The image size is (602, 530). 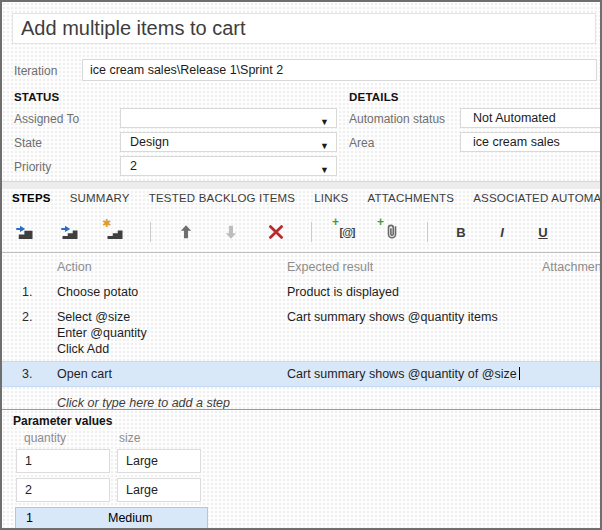 What do you see at coordinates (100, 198) in the screenshot?
I see `tab-summary: SUMMARY` at bounding box center [100, 198].